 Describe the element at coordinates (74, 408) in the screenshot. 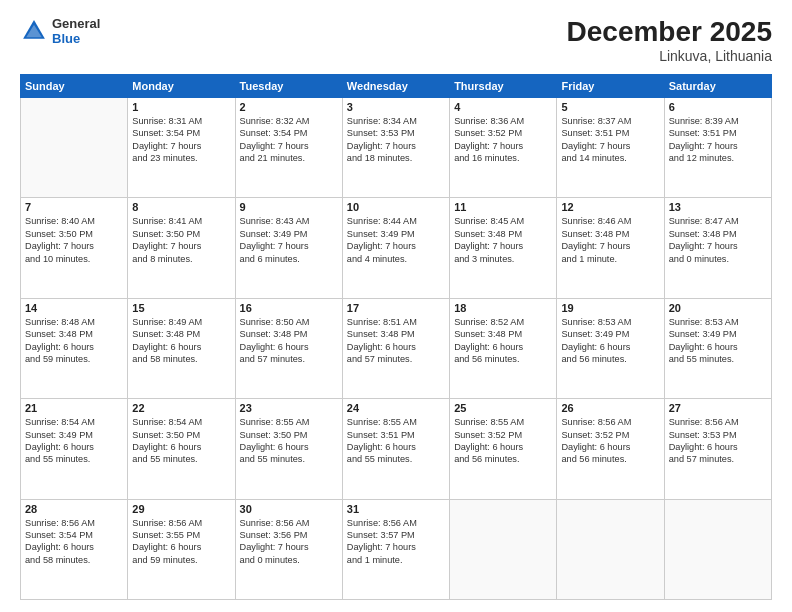

I see `day-number: 21` at that location.